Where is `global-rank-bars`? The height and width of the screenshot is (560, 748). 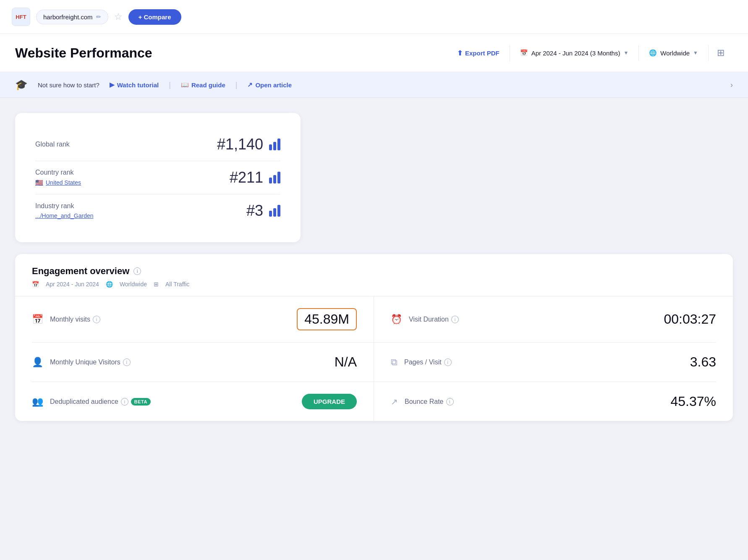
global-rank-bars is located at coordinates (275, 144).